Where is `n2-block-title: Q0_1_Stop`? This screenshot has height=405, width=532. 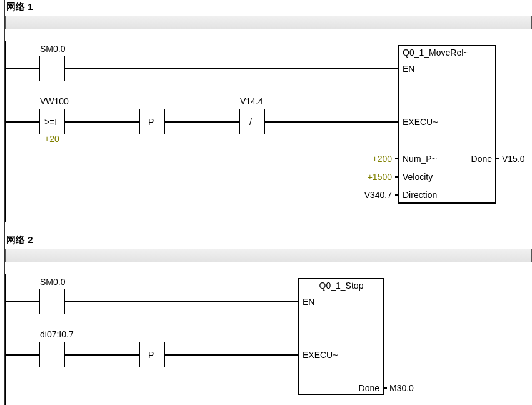 n2-block-title: Q0_1_Stop is located at coordinates (341, 286).